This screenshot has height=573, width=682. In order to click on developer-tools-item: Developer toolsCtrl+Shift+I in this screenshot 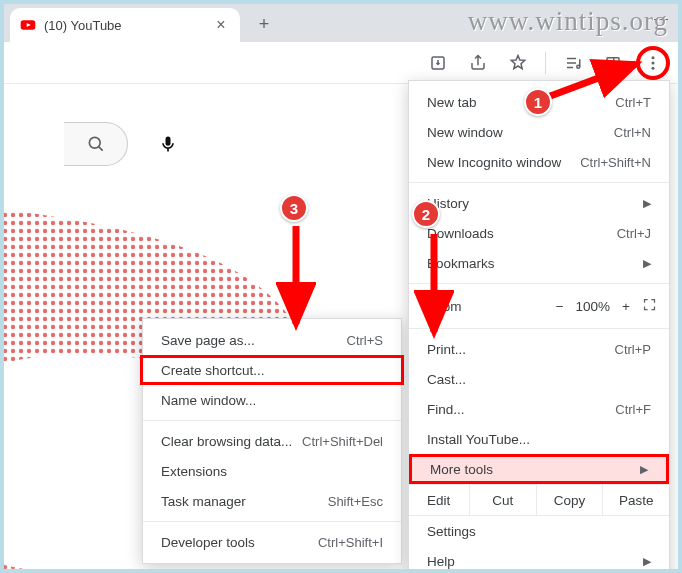, I will do `click(272, 542)`.